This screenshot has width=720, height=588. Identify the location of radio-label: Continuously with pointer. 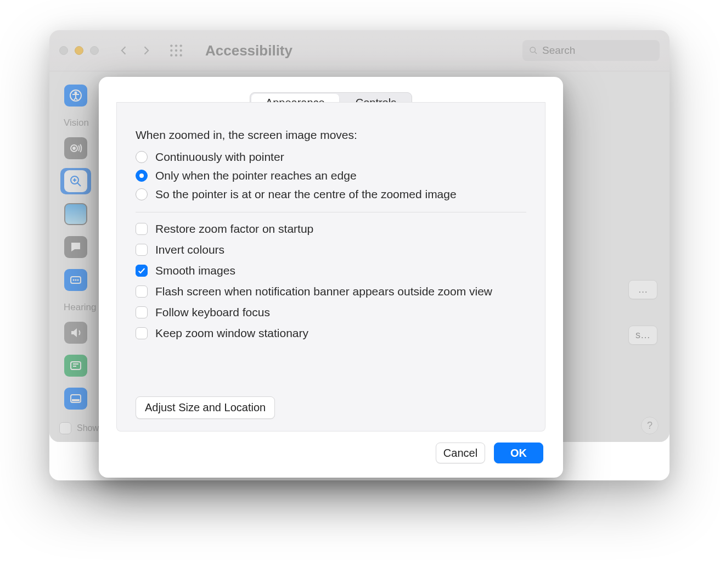
(220, 157).